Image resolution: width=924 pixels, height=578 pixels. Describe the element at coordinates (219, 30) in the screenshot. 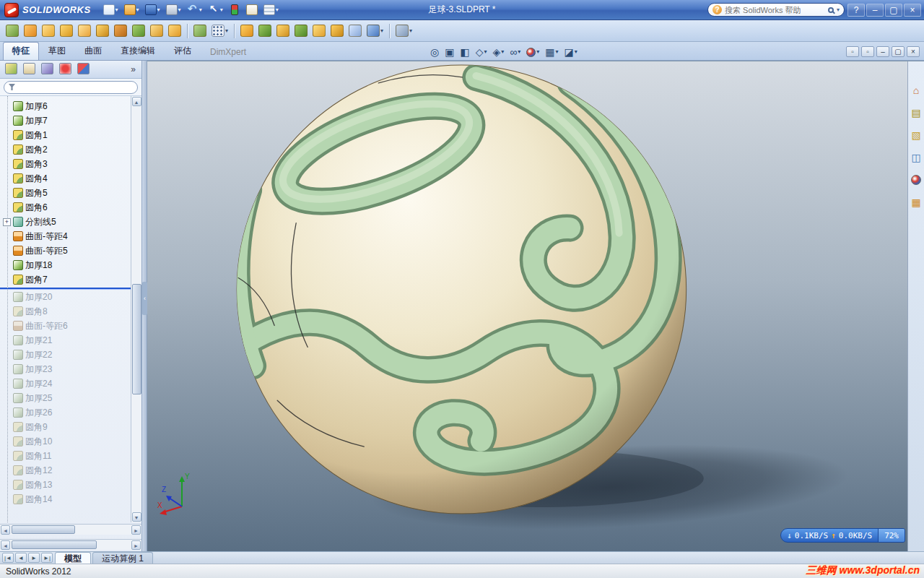

I see `macro-grid-button: ▾` at that location.